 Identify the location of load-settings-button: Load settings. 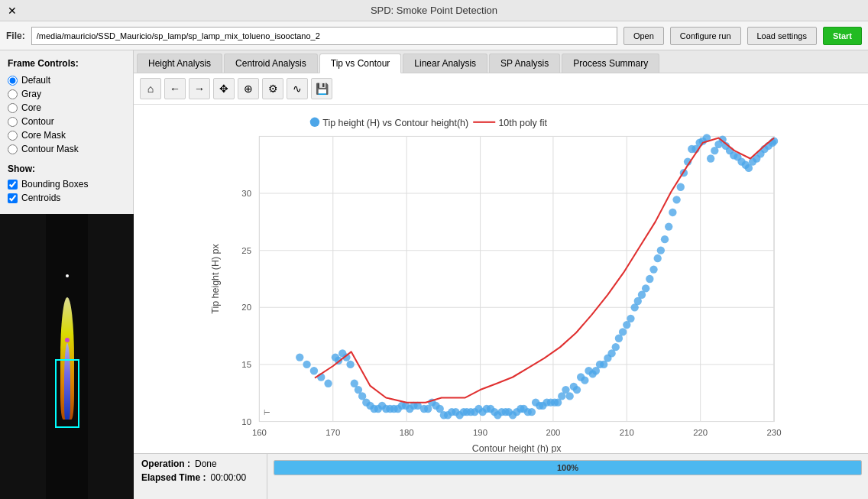
(782, 36).